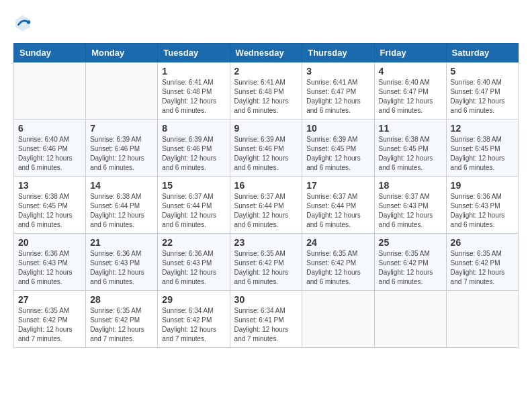 The image size is (532, 411). What do you see at coordinates (193, 325) in the screenshot?
I see `day-info: Sunrise: 6:34 AM Sunset: 6:42 PM Dayligh…` at bounding box center [193, 325].